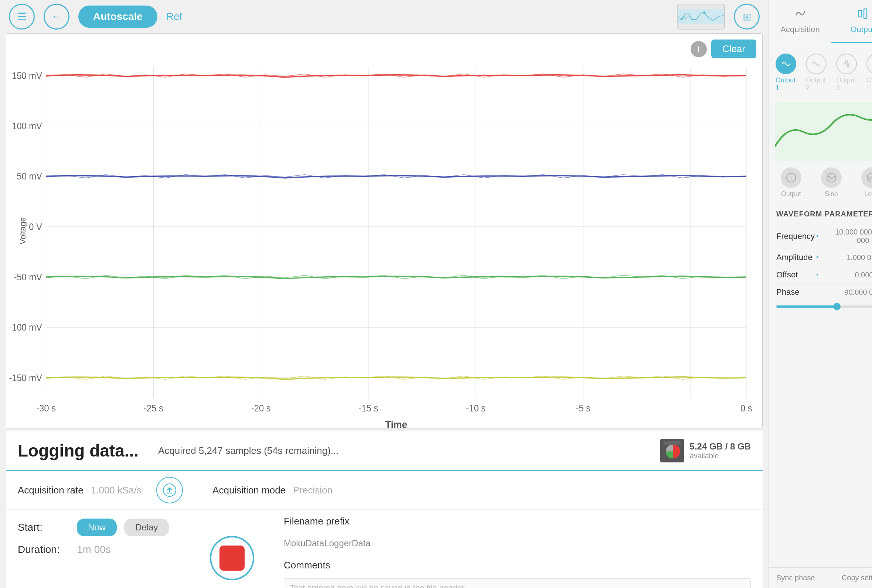  What do you see at coordinates (734, 49) in the screenshot?
I see `clear-button: Clear` at bounding box center [734, 49].